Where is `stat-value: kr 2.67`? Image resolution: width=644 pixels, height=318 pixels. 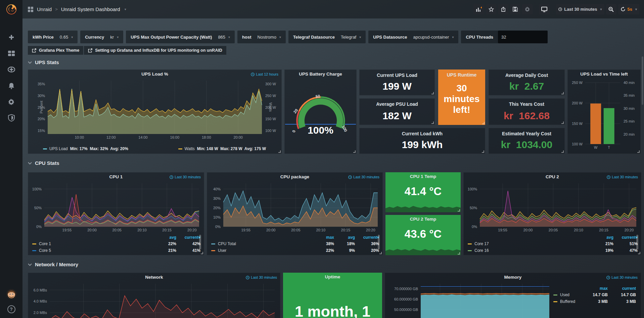 stat-value: kr 2.67 is located at coordinates (526, 86).